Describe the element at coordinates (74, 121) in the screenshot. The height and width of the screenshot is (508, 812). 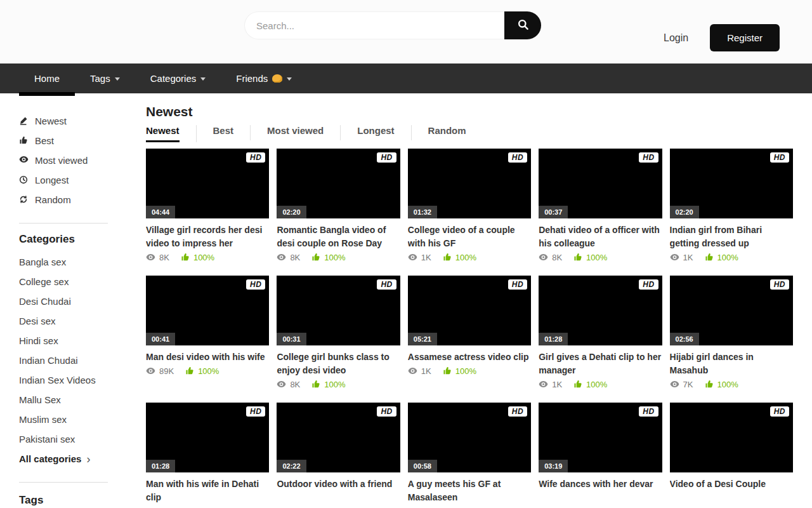
I see `sidebar-item-newest: Newest` at that location.